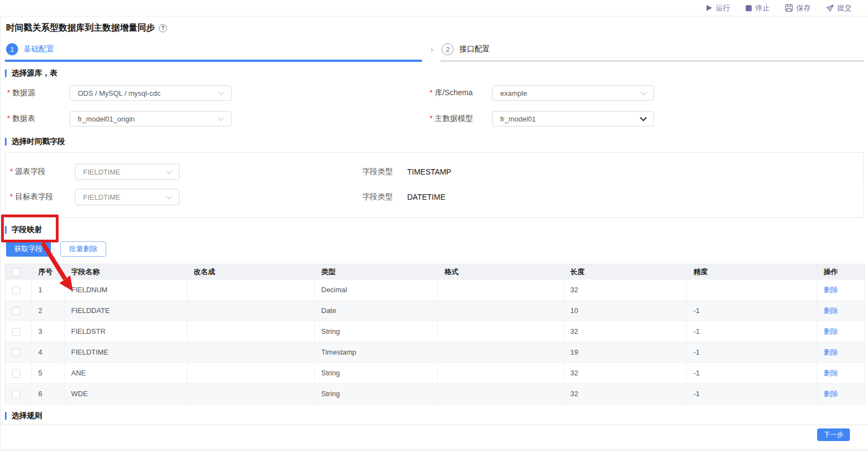 Image resolution: width=868 pixels, height=452 pixels. I want to click on section-source-title: 选择源库，表, so click(34, 73).